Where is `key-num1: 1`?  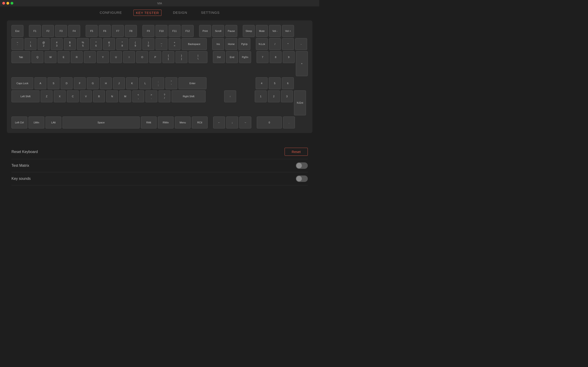 key-num1: 1 is located at coordinates (261, 96).